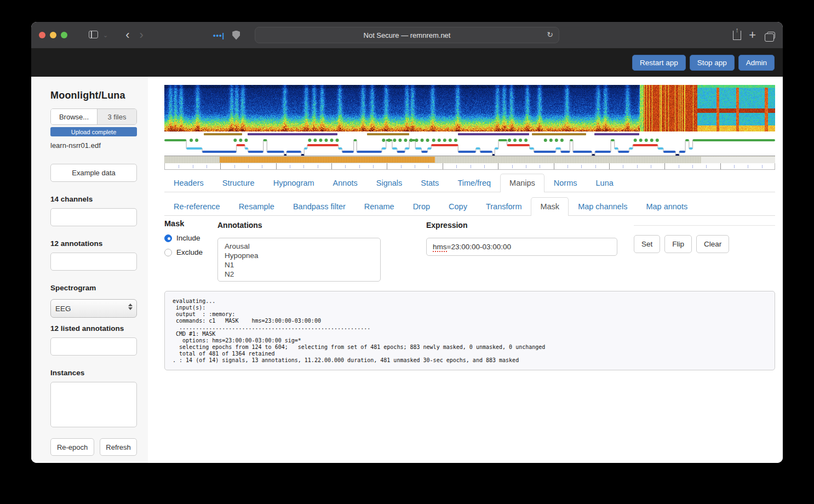 Image resolution: width=814 pixels, height=504 pixels. What do you see at coordinates (408, 35) in the screenshot?
I see `address-text: Not Secure — remnrem.net` at bounding box center [408, 35].